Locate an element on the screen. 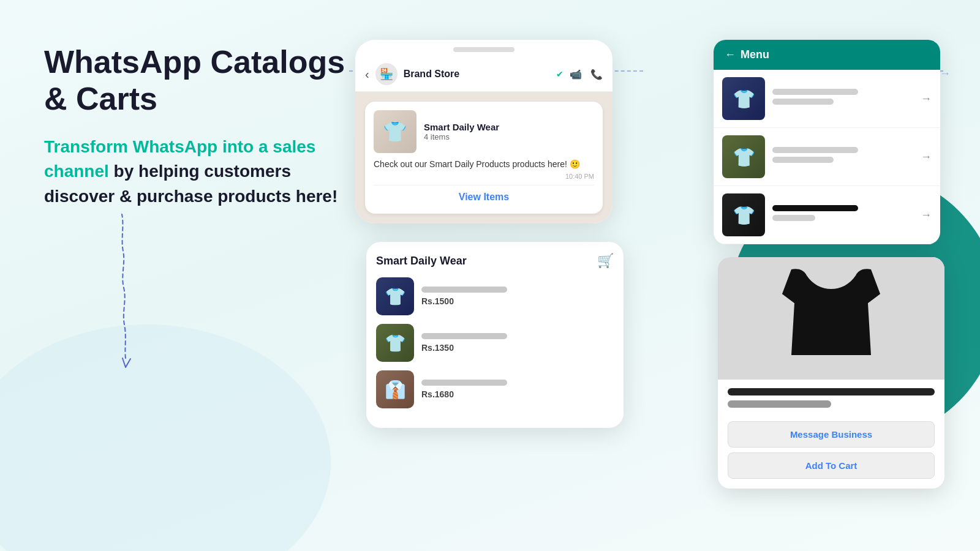 The width and height of the screenshot is (980, 551). catalog-title: Smart Daily Wear is located at coordinates (462, 127).